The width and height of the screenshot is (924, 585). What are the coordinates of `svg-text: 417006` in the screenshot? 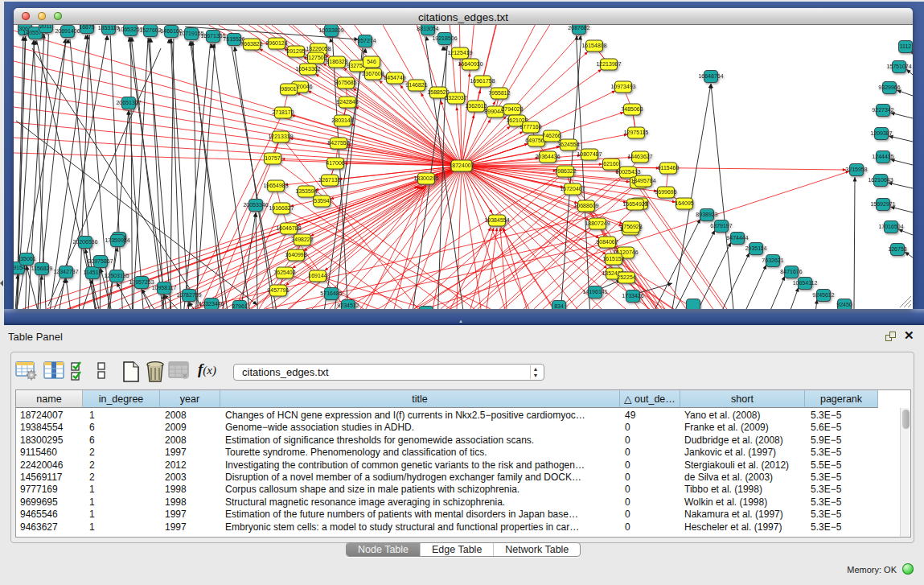 It's located at (335, 163).